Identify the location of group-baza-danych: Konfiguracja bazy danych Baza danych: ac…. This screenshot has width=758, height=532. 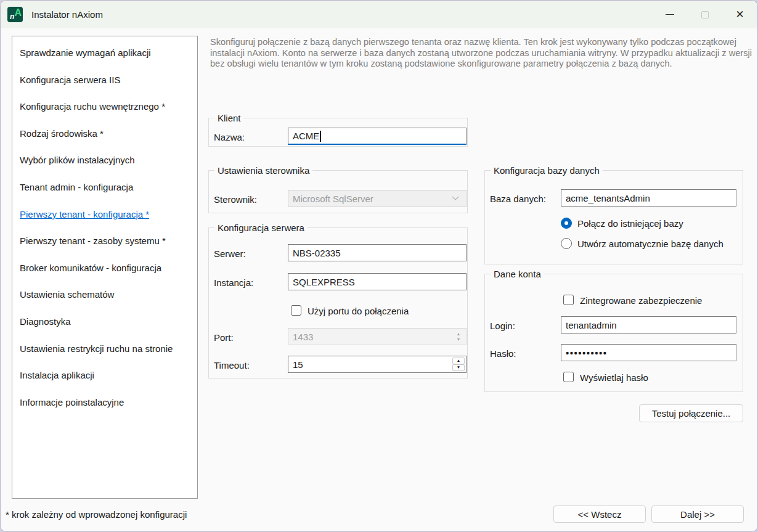
(614, 217).